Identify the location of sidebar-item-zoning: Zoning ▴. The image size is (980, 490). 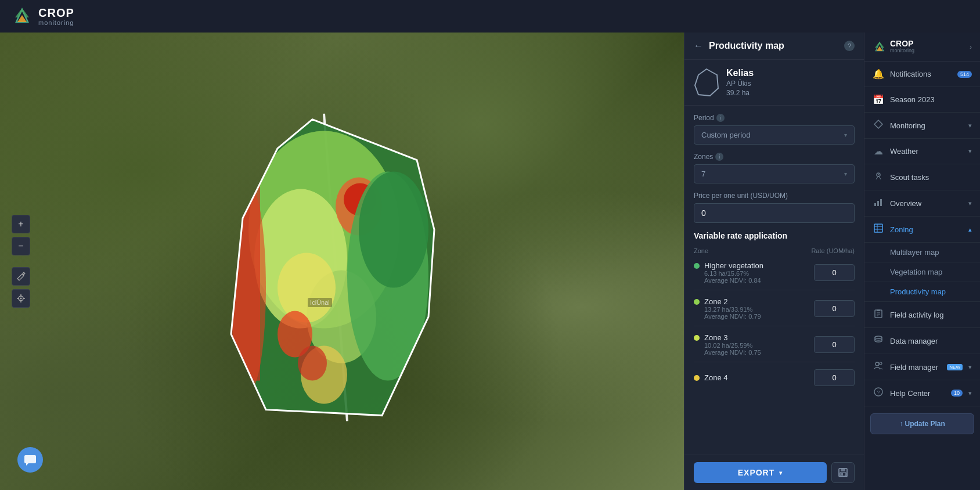
(922, 230).